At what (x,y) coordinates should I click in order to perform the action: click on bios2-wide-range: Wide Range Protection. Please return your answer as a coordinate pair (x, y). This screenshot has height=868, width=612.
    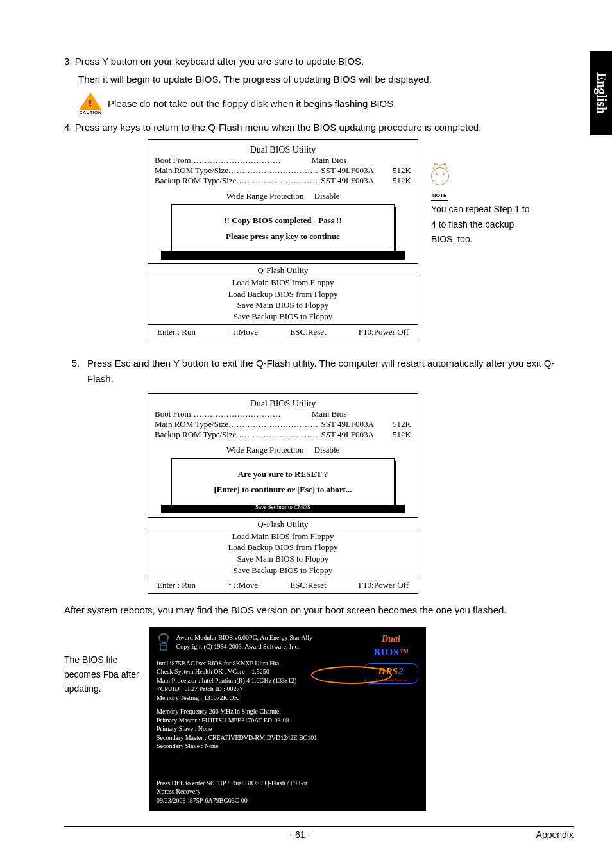
    Looking at the image, I should click on (266, 450).